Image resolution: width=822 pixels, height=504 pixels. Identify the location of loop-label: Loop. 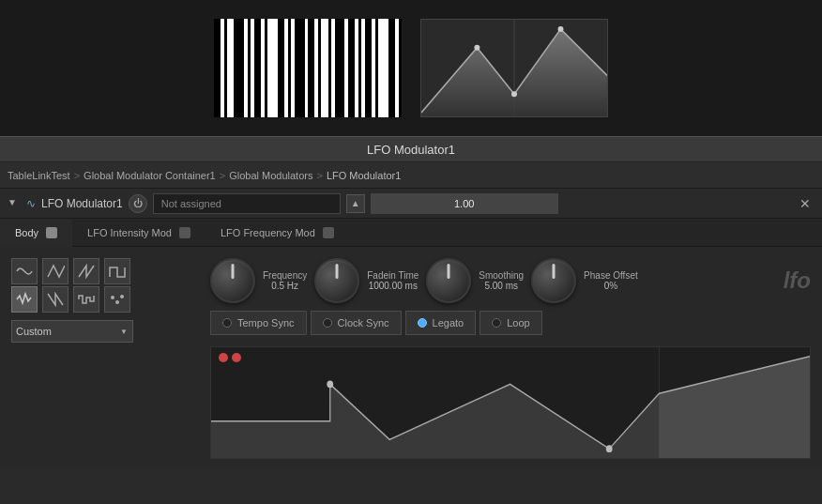
(518, 323).